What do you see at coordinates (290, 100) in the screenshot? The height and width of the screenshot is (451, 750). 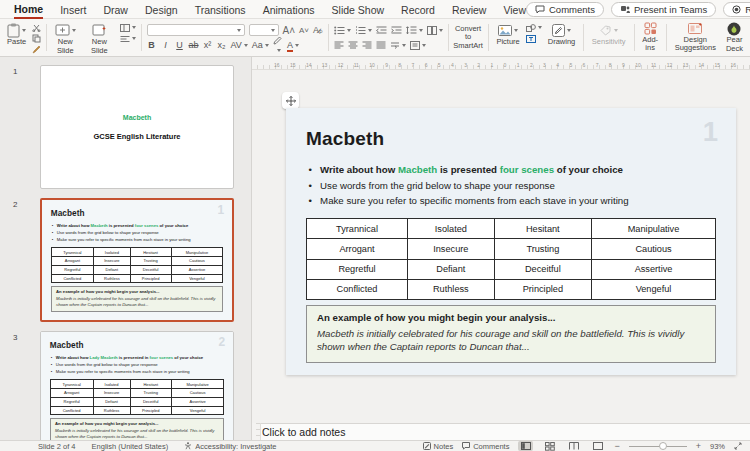 I see `move-handle-button` at bounding box center [290, 100].